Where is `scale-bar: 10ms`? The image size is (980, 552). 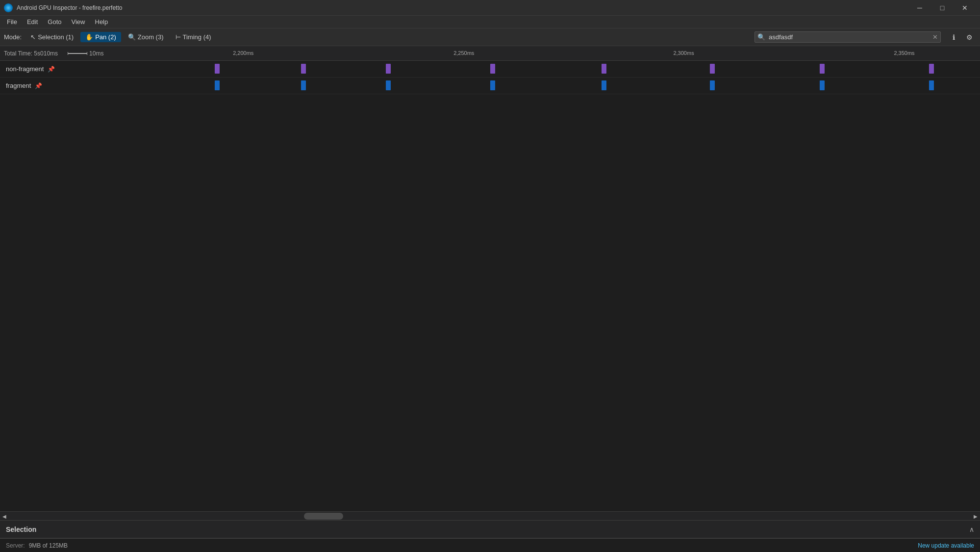 scale-bar: 10ms is located at coordinates (85, 53).